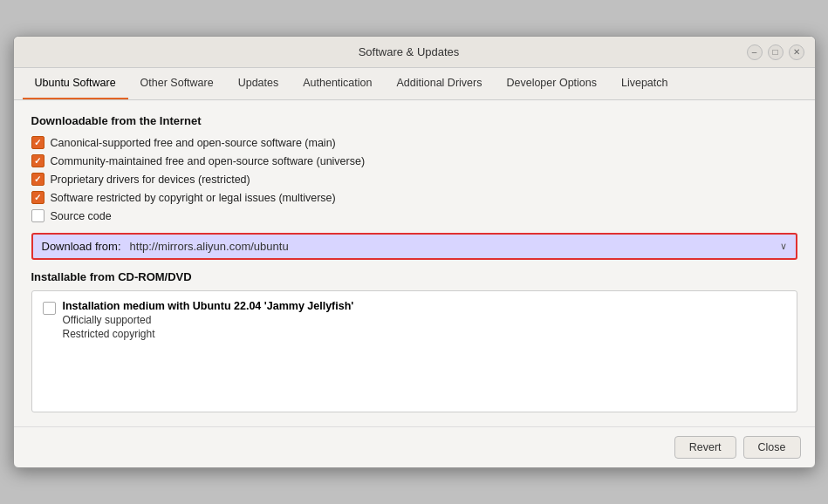 The width and height of the screenshot is (828, 504). What do you see at coordinates (258, 84) in the screenshot?
I see `tab-updates: Updates` at bounding box center [258, 84].